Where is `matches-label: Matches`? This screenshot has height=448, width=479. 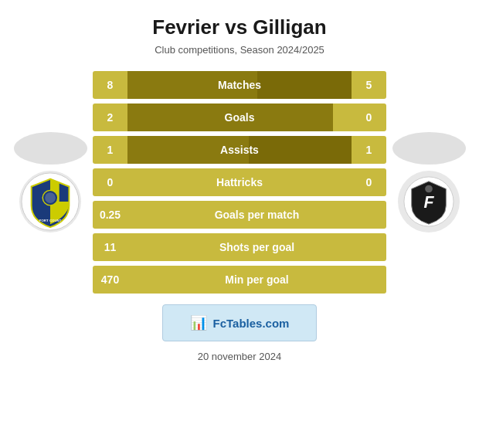
matches-label: Matches is located at coordinates (240, 85).